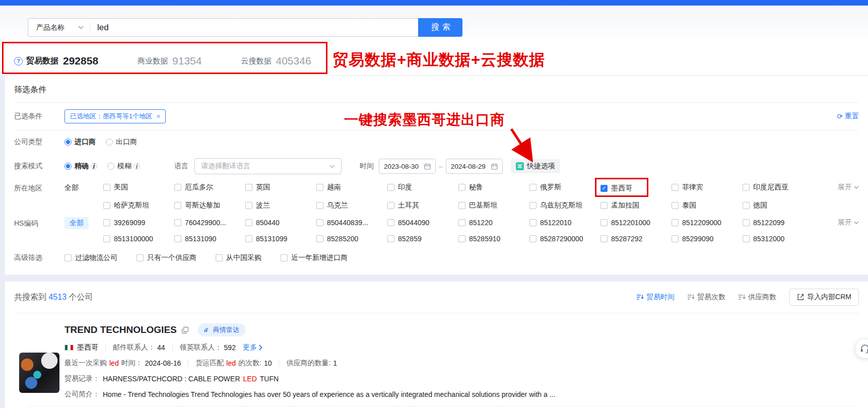  I want to click on annotation-text-quick: 一键搜索墨西哥进出口商, so click(424, 120).